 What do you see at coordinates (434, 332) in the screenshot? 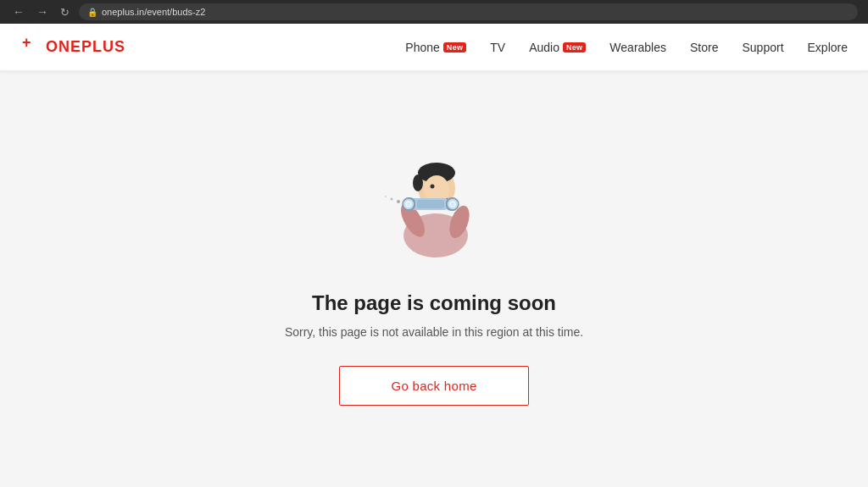
I see `error-subtext: Sorry, this page is not available in thi…` at bounding box center [434, 332].